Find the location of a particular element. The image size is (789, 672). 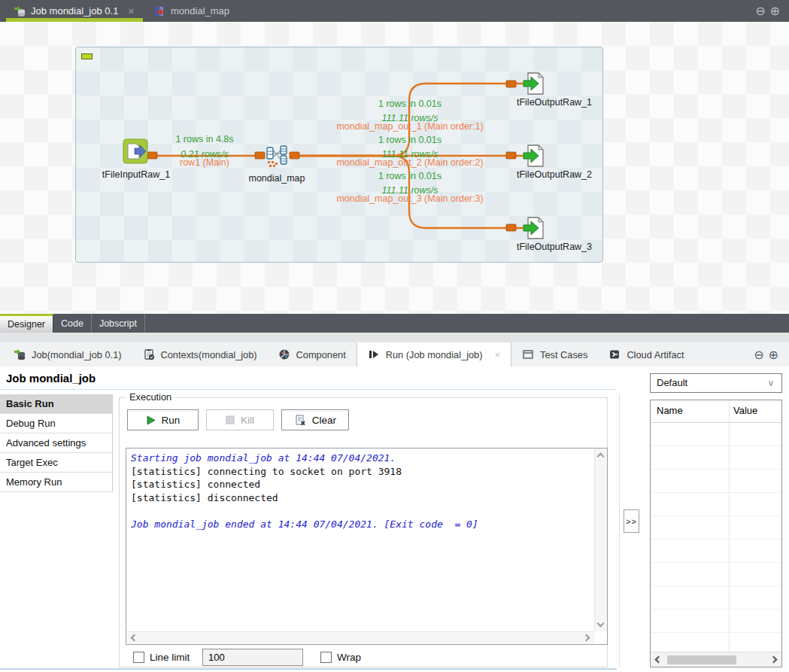

run-icon is located at coordinates (374, 354).